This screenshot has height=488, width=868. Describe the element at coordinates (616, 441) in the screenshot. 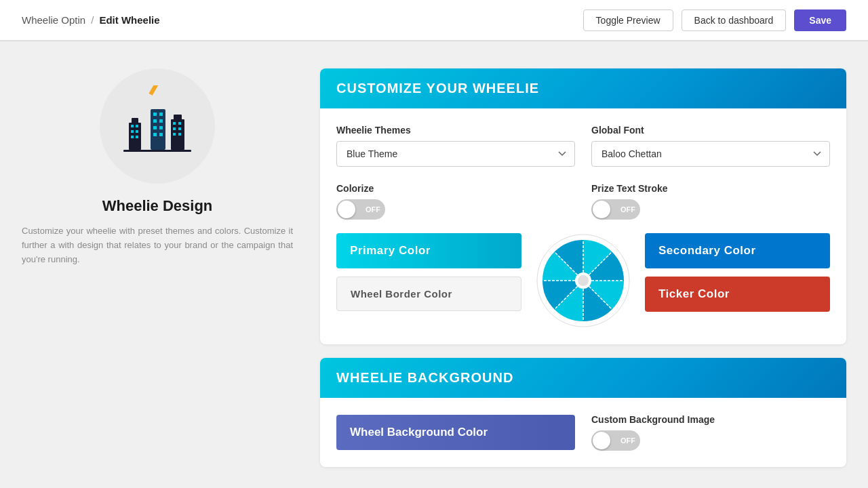

I see `custom-bg-toggle: OFF` at that location.